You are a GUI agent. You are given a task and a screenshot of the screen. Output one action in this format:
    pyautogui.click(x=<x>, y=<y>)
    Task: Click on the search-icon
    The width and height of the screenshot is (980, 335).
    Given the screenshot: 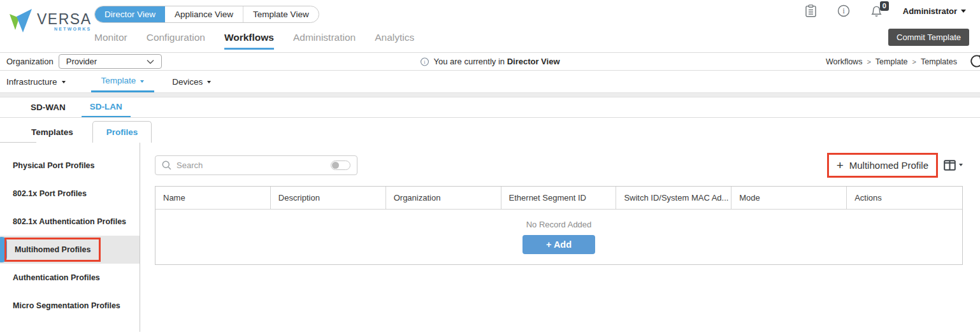 What is the action you would take?
    pyautogui.click(x=167, y=166)
    